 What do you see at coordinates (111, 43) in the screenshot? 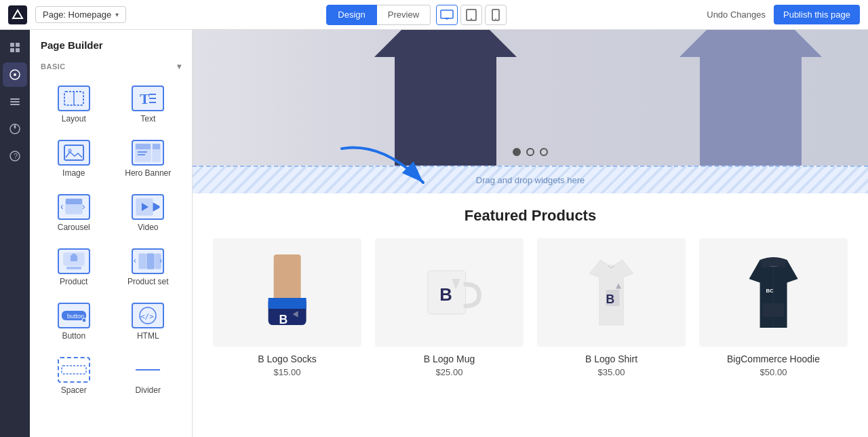
I see `sidebar-title: Page Builder` at bounding box center [111, 43].